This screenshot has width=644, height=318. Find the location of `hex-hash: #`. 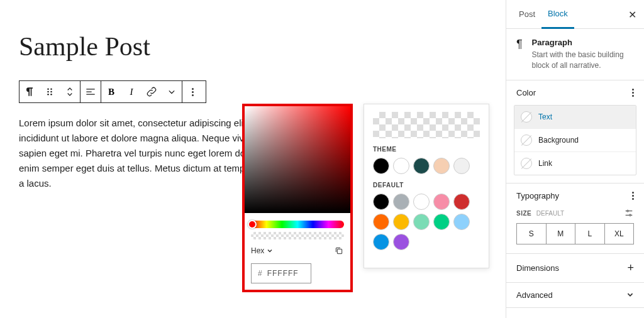

hex-hash: # is located at coordinates (260, 273).